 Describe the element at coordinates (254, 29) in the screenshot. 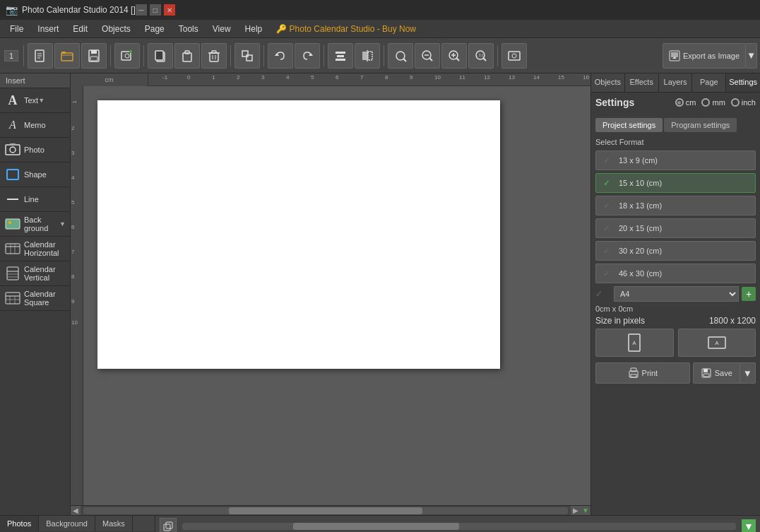

I see `menu-help: Help` at that location.